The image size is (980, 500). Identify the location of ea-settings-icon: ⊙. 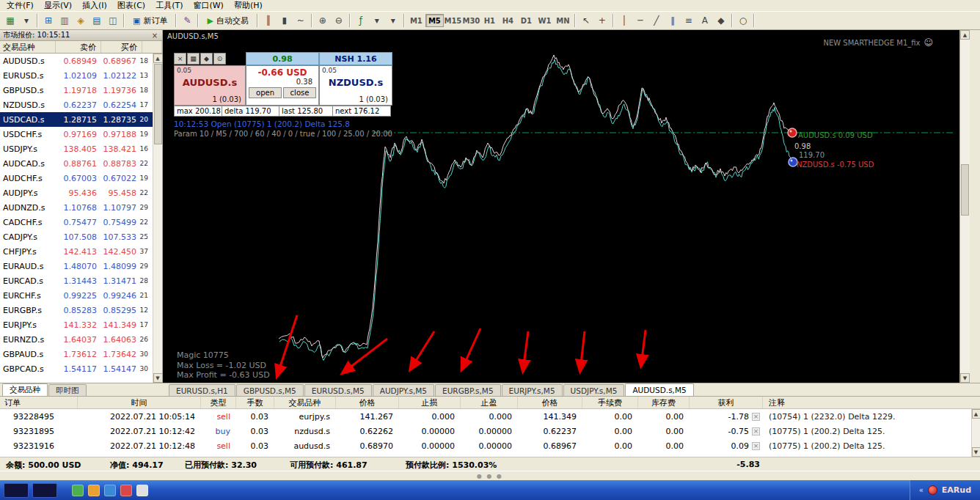
(220, 59).